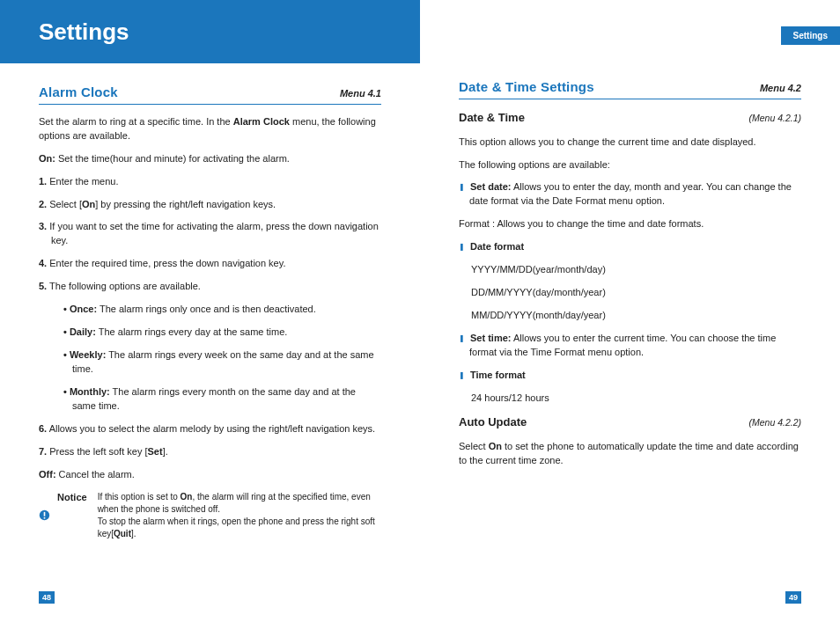  I want to click on label: Monthly:, so click(90, 392).